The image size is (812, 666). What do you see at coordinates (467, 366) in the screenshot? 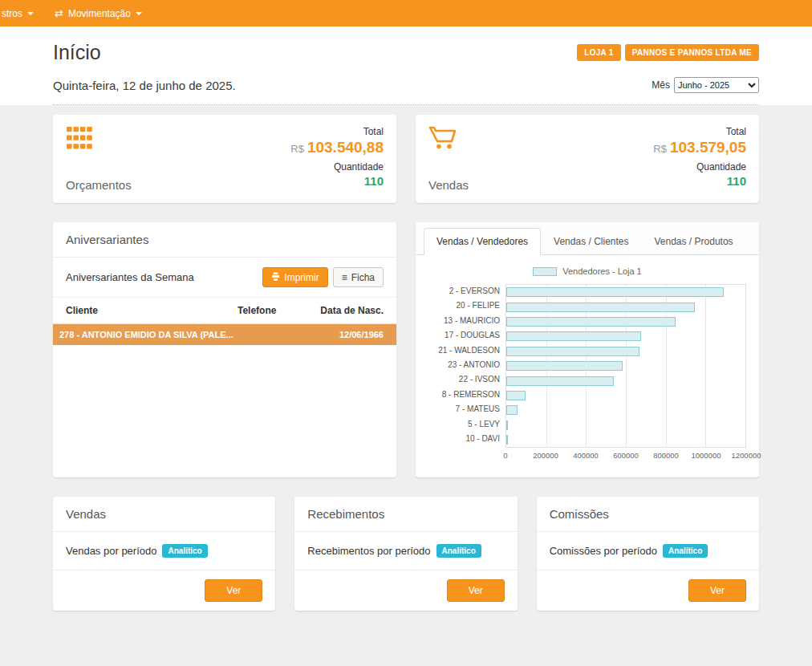
I see `chart-y-labels: 2 - EVERSON20 - FELIPE13 - MAURICIO17 - …` at bounding box center [467, 366].